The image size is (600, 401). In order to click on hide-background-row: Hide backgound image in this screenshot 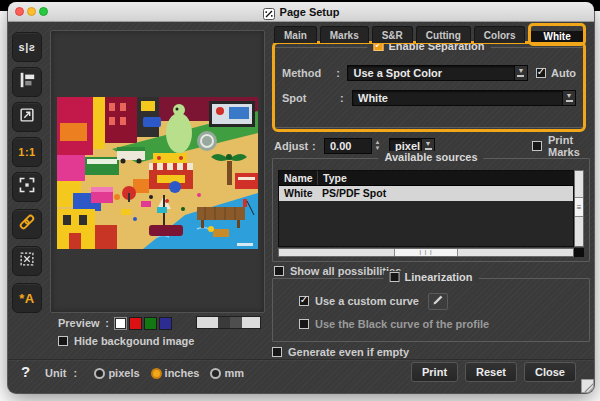, I will do `click(126, 341)`.